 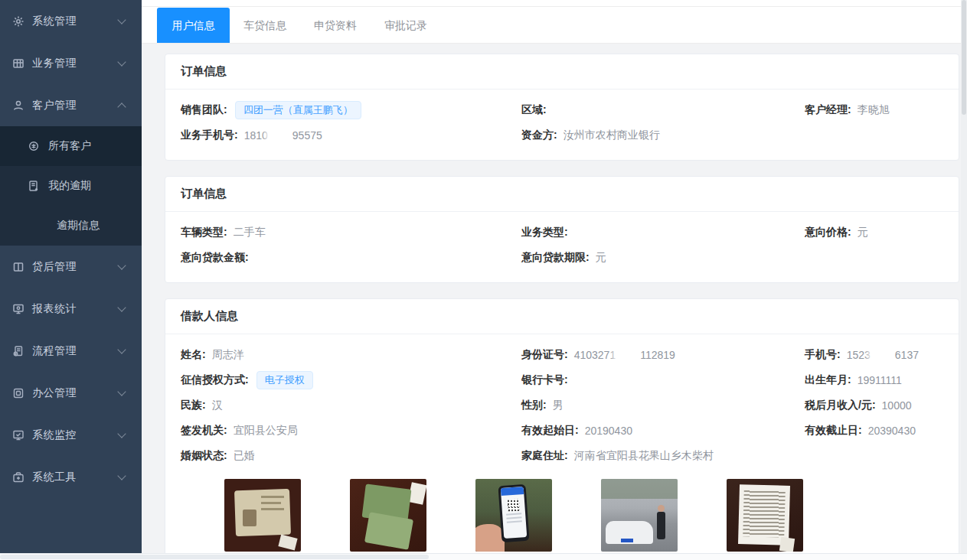 What do you see at coordinates (70, 186) in the screenshot?
I see `sidebar-item-label: 我的逾期` at bounding box center [70, 186].